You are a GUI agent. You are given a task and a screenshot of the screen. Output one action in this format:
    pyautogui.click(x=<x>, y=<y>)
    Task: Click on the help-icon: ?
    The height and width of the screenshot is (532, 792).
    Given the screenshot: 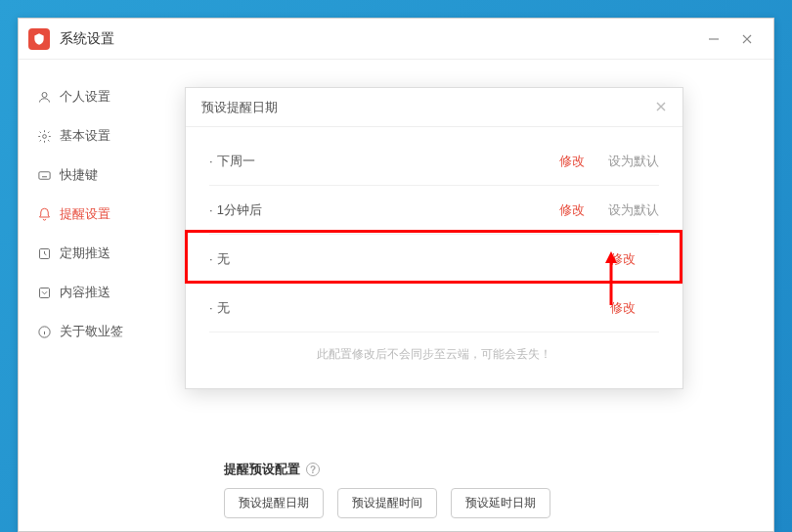 What is the action you would take?
    pyautogui.click(x=313, y=469)
    